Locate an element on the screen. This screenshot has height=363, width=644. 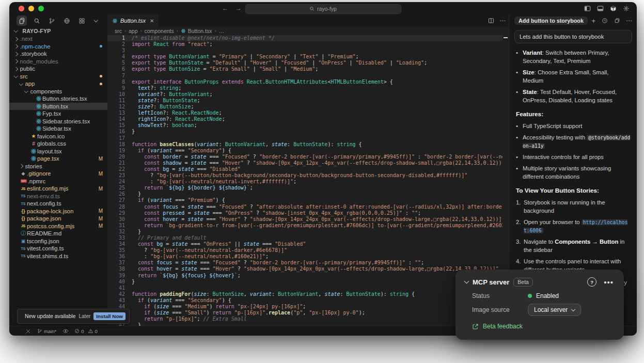
tree-item-next.config.ts: TSnext.config.ts is located at coordinates (58, 203).